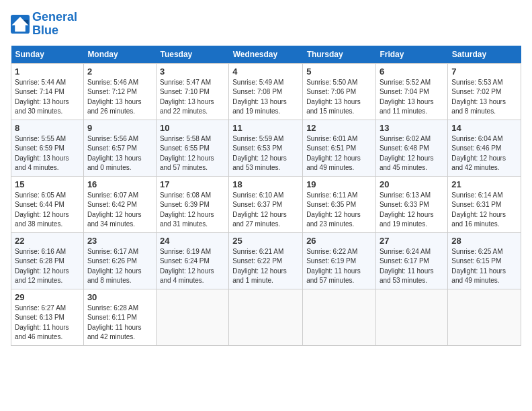  I want to click on day-info: Sunrise: 6:17 AM Sunset: 6:26 PM Dayligh…, so click(120, 267).